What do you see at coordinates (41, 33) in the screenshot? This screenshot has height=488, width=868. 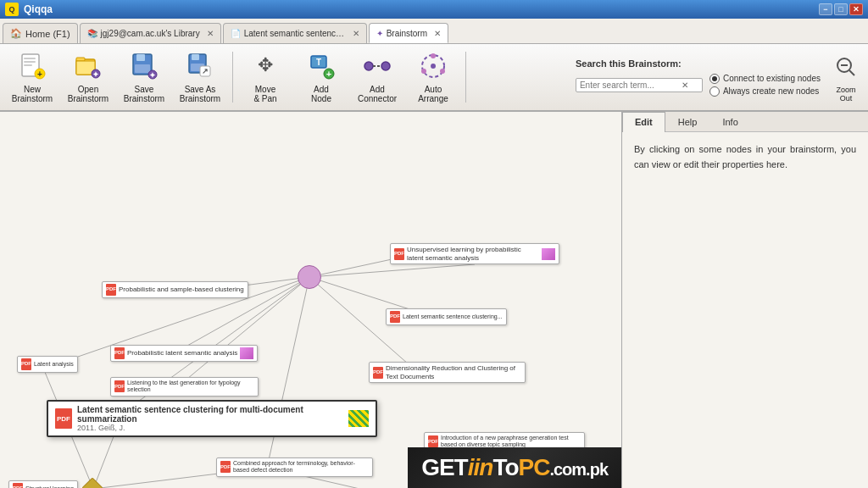 I see `tab-home: 🏠 Home (F1)` at bounding box center [41, 33].